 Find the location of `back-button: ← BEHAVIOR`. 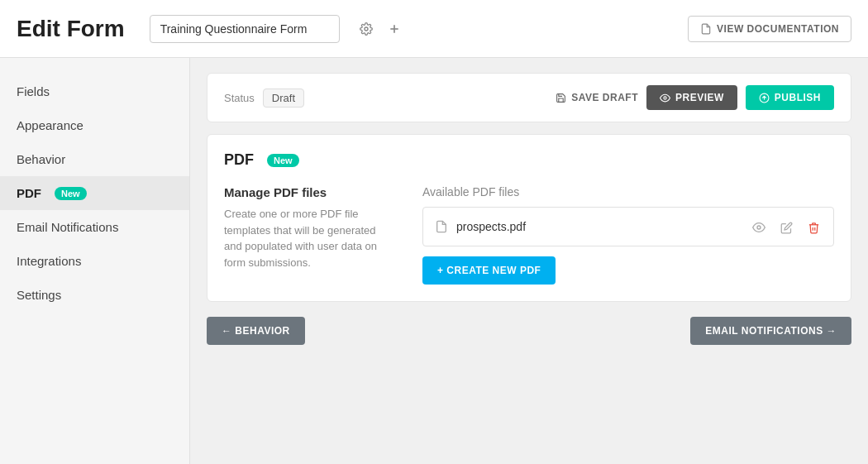

back-button: ← BEHAVIOR is located at coordinates (256, 331).